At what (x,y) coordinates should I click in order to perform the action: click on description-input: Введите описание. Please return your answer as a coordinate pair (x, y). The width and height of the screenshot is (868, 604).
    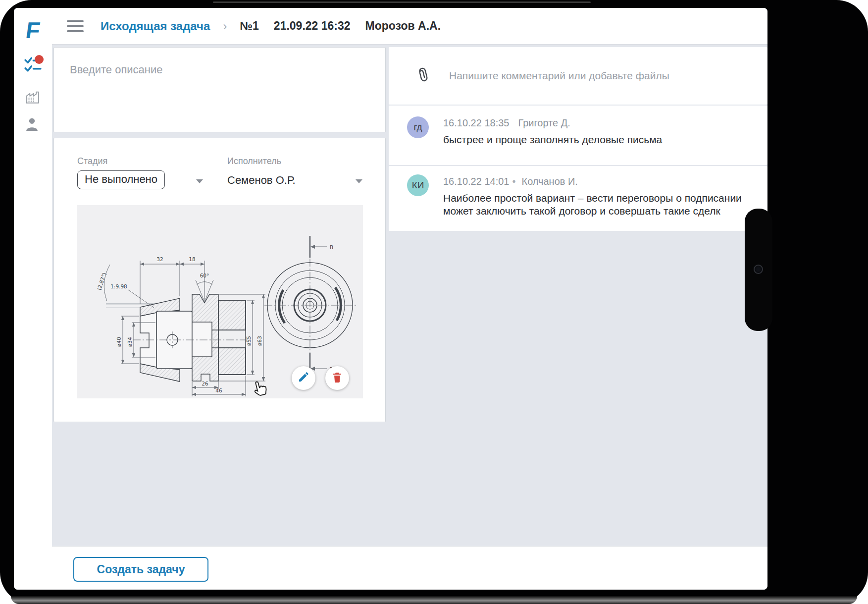
    Looking at the image, I should click on (220, 62).